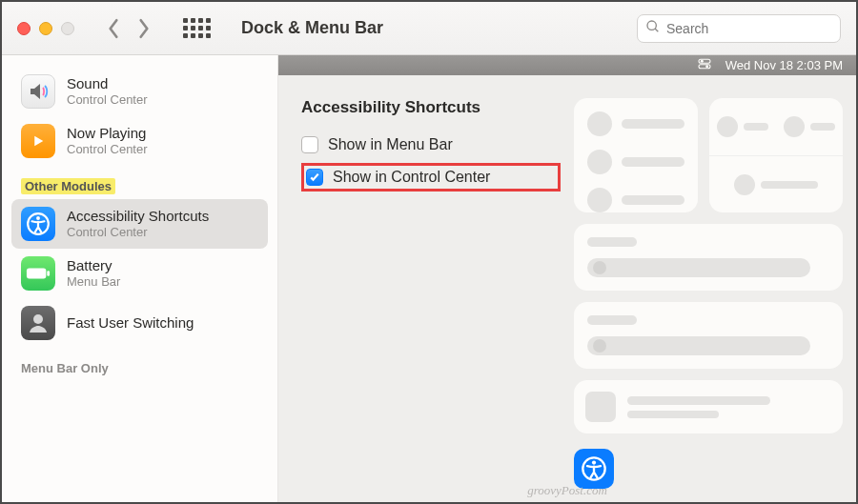 This screenshot has width=858, height=504. What do you see at coordinates (38, 91) in the screenshot?
I see `sound-icon` at bounding box center [38, 91].